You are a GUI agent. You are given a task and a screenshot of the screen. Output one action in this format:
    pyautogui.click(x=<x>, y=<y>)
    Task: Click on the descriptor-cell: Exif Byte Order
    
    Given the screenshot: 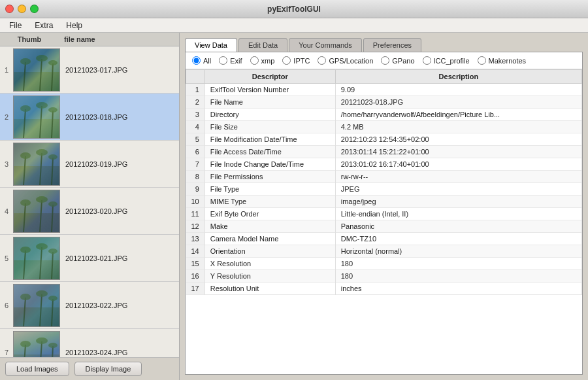 What is the action you would take?
    pyautogui.click(x=270, y=215)
    